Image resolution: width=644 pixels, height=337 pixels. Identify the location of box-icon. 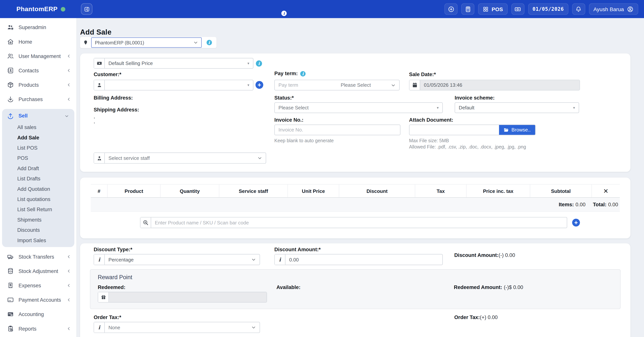
(10, 85).